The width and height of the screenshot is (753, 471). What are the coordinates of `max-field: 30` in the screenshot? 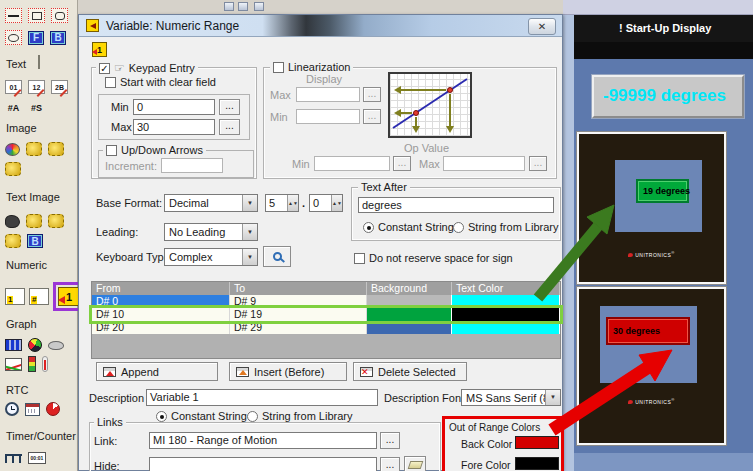 It's located at (174, 127).